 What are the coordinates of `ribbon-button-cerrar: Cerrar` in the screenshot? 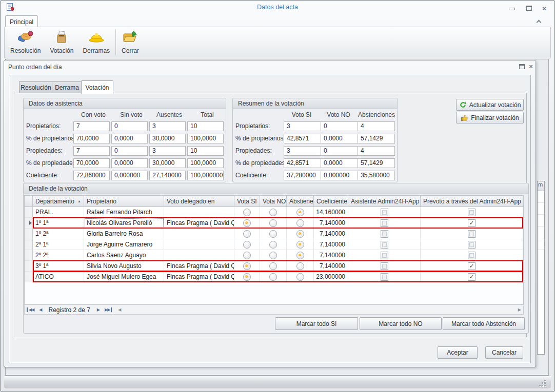 It's located at (130, 42).